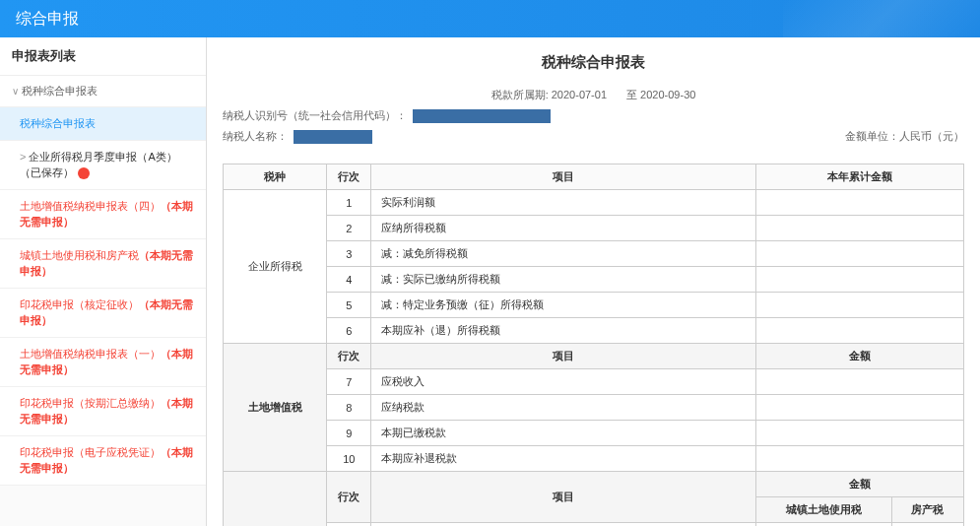 Image resolution: width=980 pixels, height=526 pixels. What do you see at coordinates (47, 20) in the screenshot?
I see `app-title: 综合申报` at bounding box center [47, 20].